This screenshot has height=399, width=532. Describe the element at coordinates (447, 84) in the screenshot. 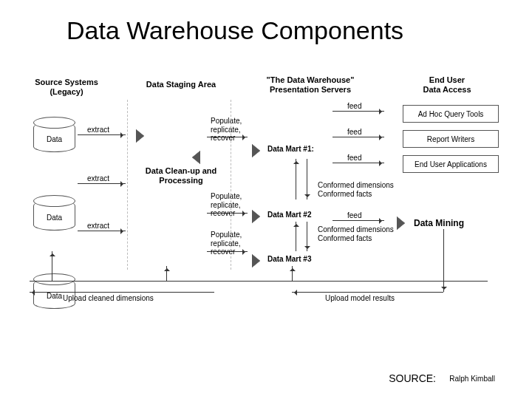

I see `col-header-enduser: End User Data Access` at that location.